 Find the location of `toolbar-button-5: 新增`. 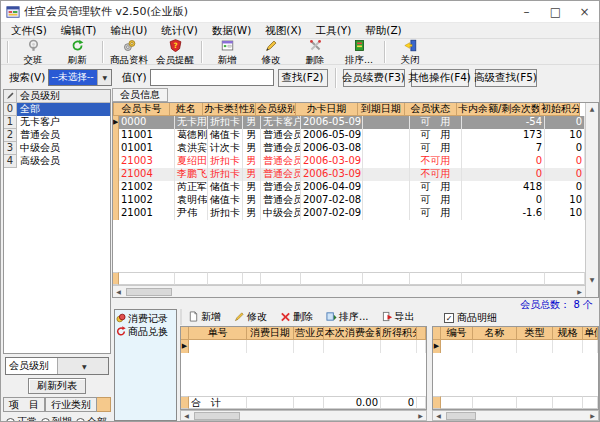

toolbar-button-5: 新增 is located at coordinates (227, 52).